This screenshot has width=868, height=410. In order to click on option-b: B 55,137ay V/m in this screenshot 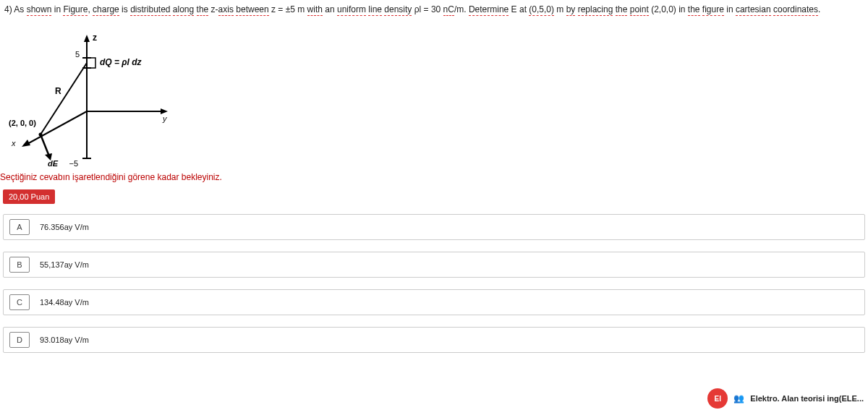, I will do `click(434, 265)`.